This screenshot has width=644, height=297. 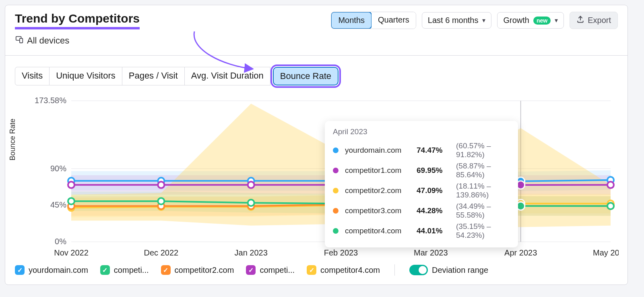 I want to click on svg-text: Nov 2022, so click(x=71, y=253).